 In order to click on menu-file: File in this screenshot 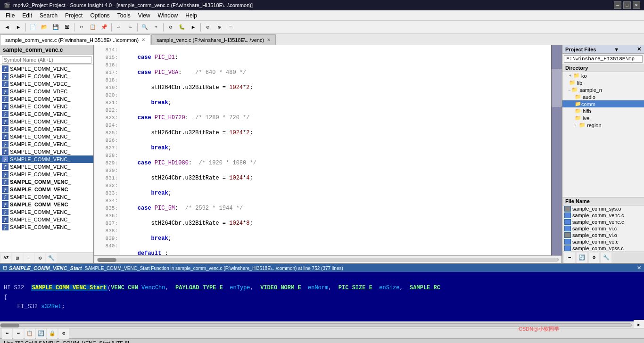, I will do `click(10, 16)`.